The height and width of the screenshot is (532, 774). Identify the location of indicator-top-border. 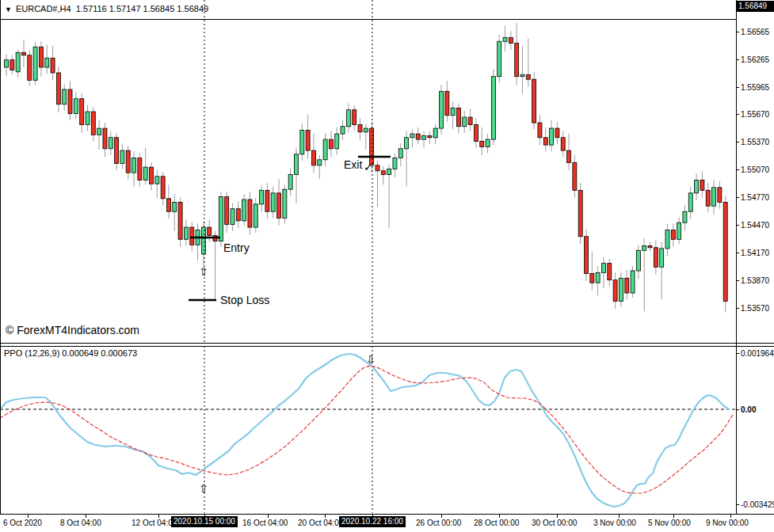
(387, 347).